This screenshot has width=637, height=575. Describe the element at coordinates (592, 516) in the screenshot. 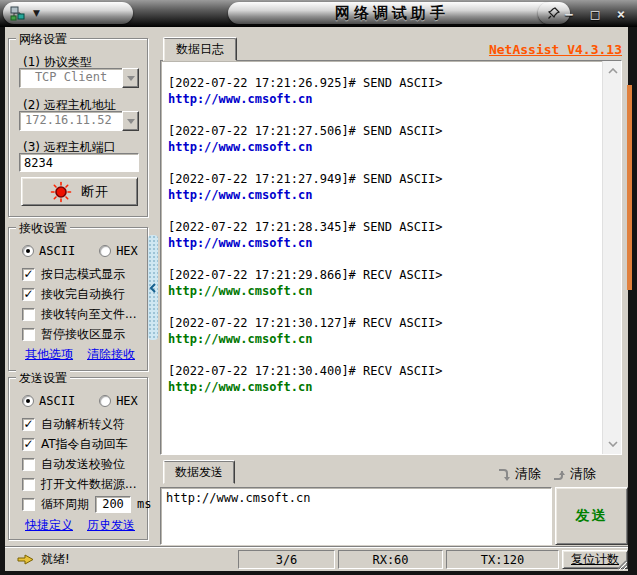

I see `send-button: 发送` at that location.